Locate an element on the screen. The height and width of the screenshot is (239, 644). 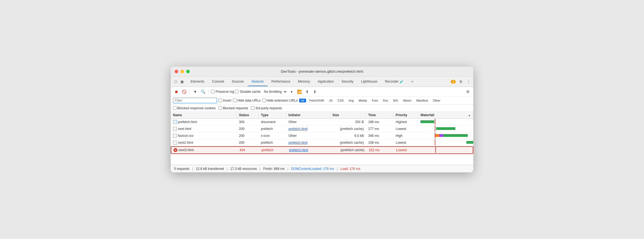
tab-security: Security is located at coordinates (348, 82).